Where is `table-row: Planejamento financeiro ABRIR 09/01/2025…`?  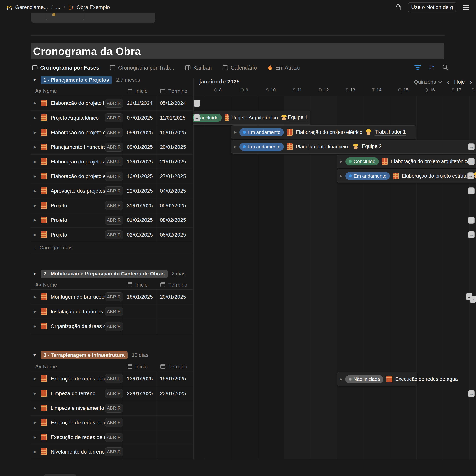 table-row: Planejamento financeiro ABRIR 09/01/2025… is located at coordinates (112, 147).